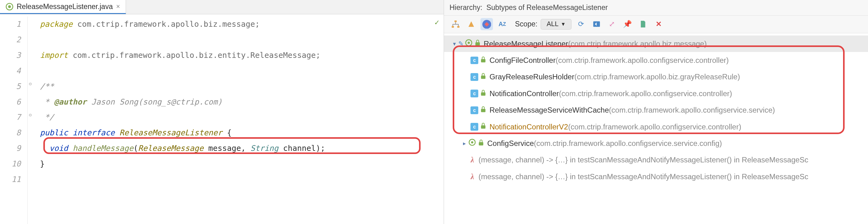 Image resolution: width=868 pixels, height=224 pixels. I want to click on hierarchy-header: Hierarchy: Subtypes of ReleaseMessageLis…, so click(656, 8).